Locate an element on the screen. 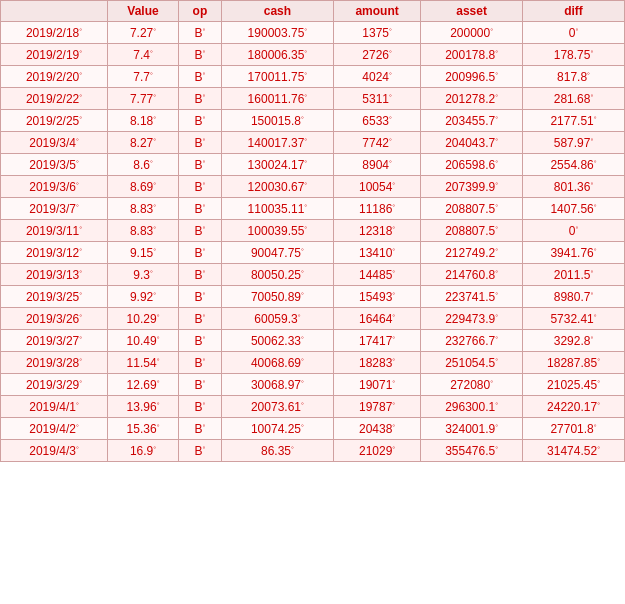  table-cell: 21025.45◦ is located at coordinates (574, 385).